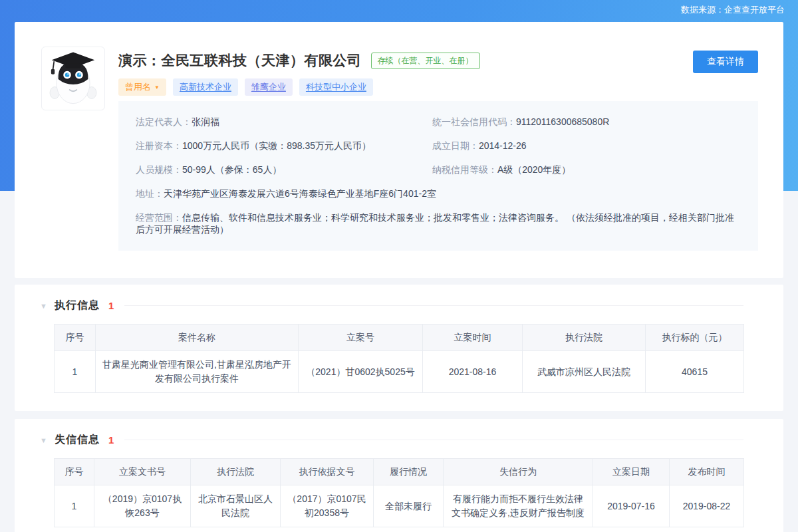 The image size is (798, 532). I want to click on info-credit-code: 统一社会信用代码：91120116300685080R, so click(587, 122).